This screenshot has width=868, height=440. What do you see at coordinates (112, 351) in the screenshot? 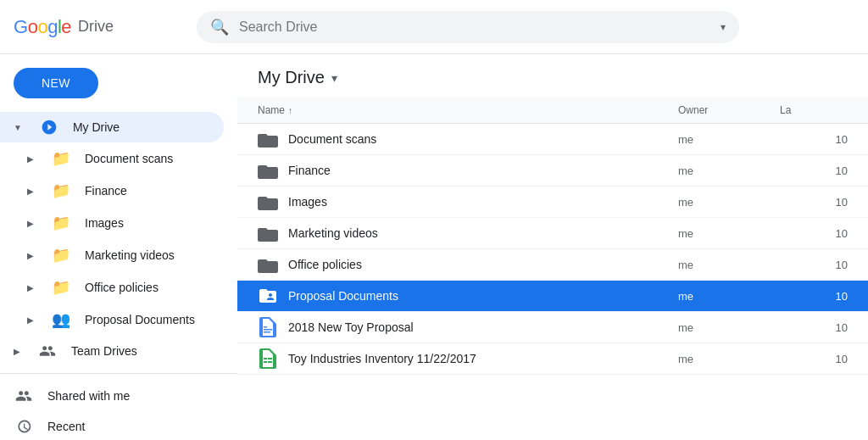
I see `sidebar-item-team-drives: ▶ Team Drives` at bounding box center [112, 351].